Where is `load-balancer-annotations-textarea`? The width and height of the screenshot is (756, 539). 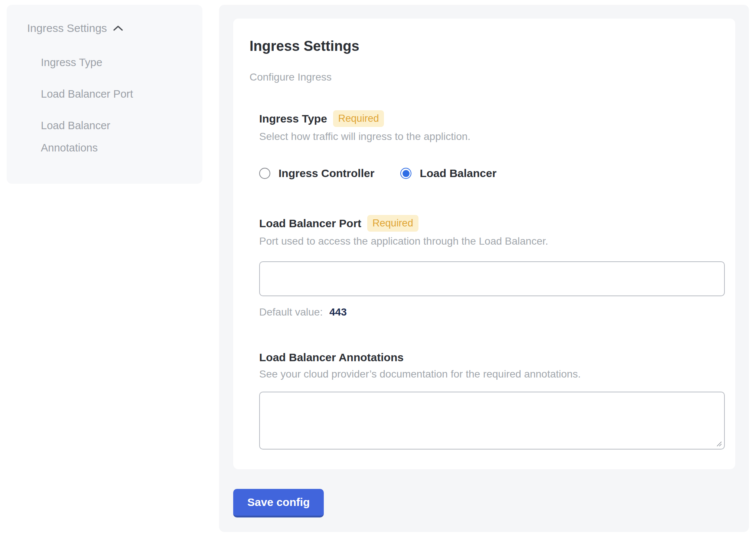 load-balancer-annotations-textarea is located at coordinates (492, 421).